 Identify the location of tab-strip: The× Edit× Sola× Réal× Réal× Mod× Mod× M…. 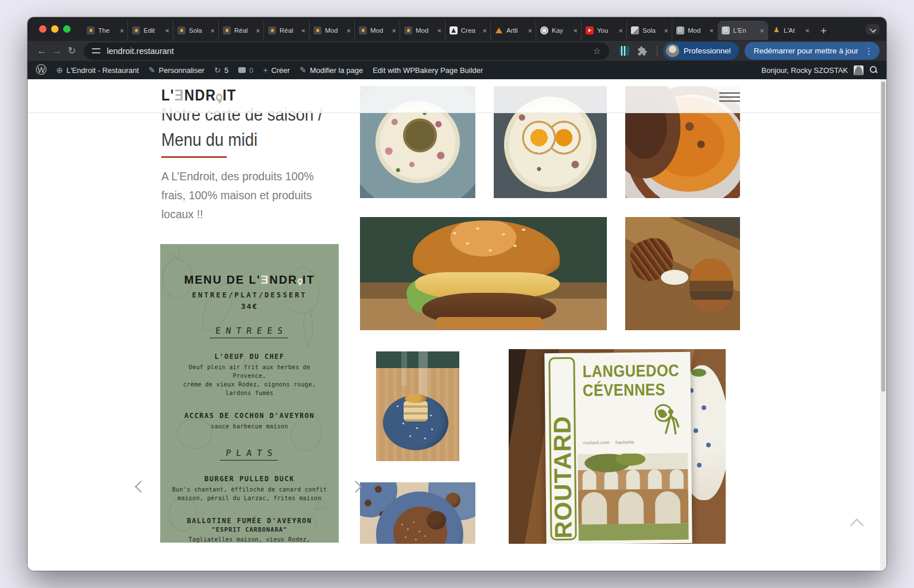
(457, 29).